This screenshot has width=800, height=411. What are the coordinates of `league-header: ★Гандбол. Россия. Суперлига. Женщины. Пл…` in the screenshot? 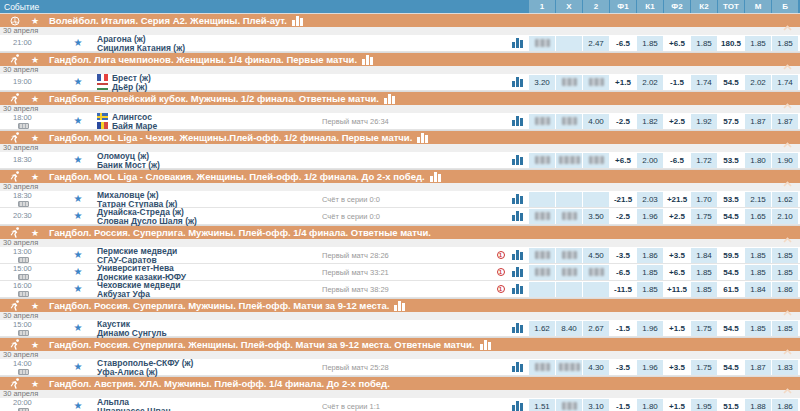 It's located at (400, 344).